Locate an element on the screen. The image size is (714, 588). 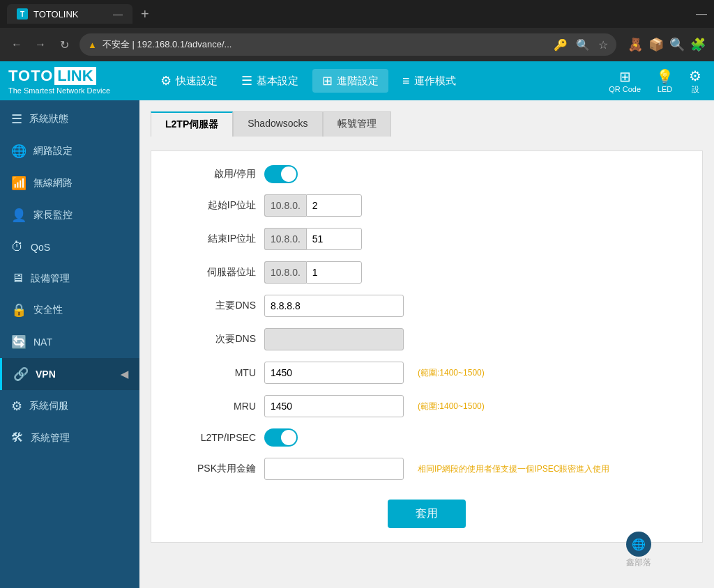
nav-right-items: ⊞ QR Code 💡 LED ⚙ 設 is located at coordinates (658, 81).